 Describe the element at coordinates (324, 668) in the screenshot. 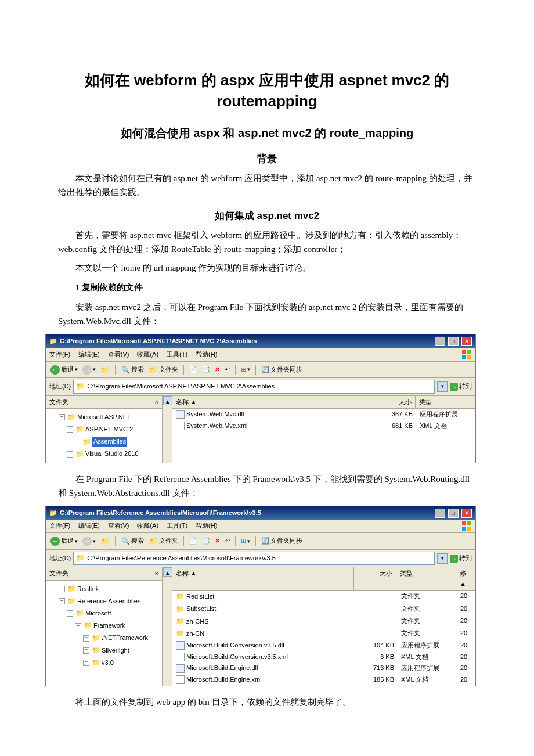

I see `list-row: Microsoft.Build.Engine.dll716 KB应用程序扩展20` at that location.